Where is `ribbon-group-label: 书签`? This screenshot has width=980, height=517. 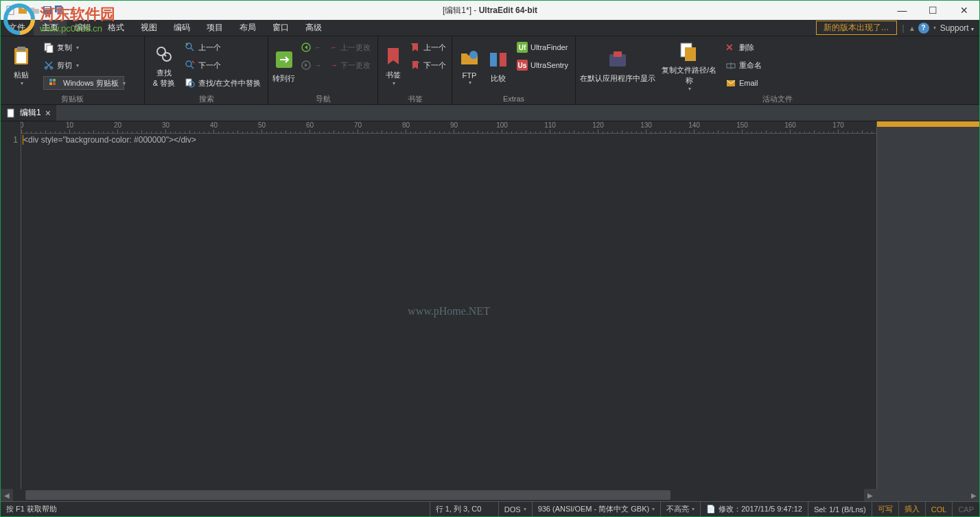
ribbon-group-label: 书签 is located at coordinates (415, 99).